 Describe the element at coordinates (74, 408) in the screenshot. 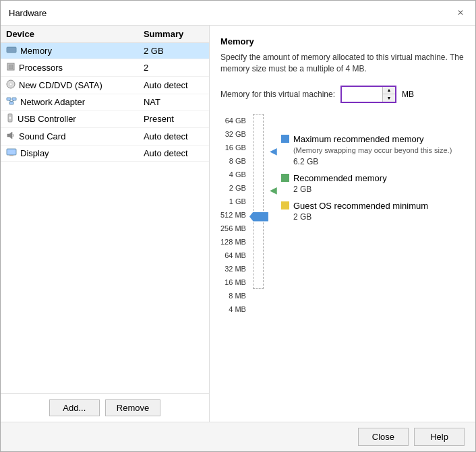

I see `add-button: Add...` at that location.